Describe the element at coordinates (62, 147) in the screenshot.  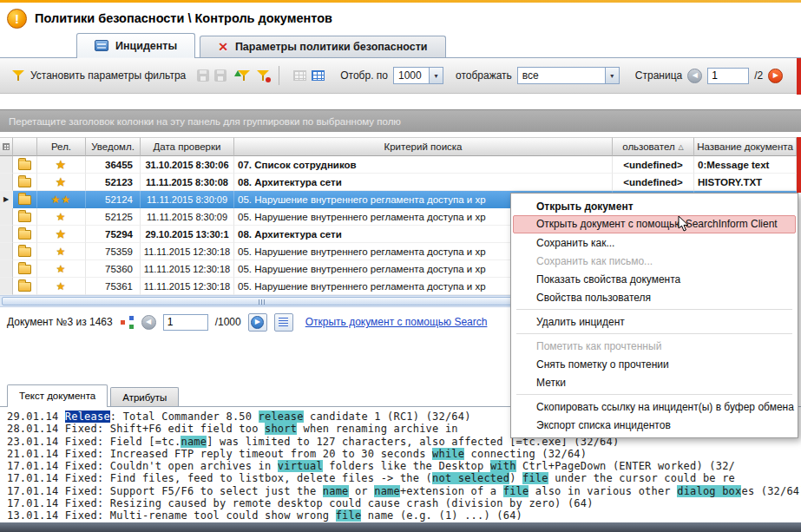
I see `relevance-column-header: Рел.` at that location.